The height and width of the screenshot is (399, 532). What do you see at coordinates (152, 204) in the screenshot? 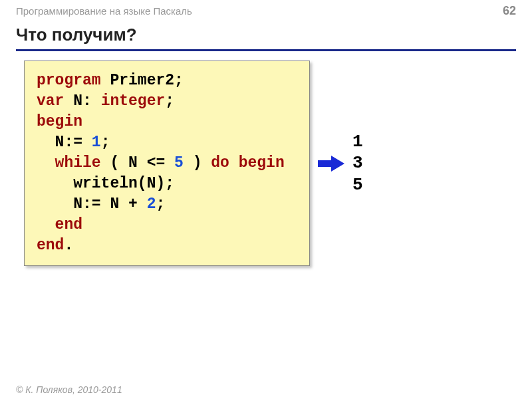
I see `number-literal: 2` at bounding box center [152, 204].